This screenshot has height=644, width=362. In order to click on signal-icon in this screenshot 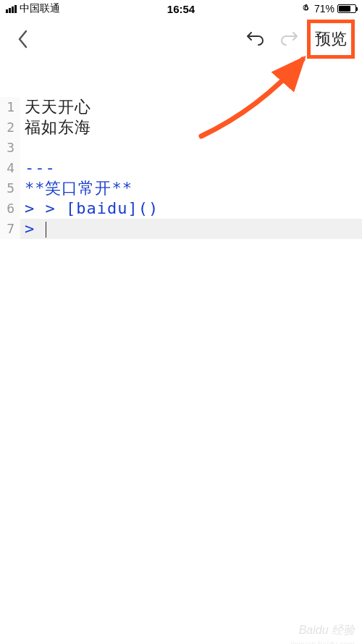, I will do `click(12, 9)`.